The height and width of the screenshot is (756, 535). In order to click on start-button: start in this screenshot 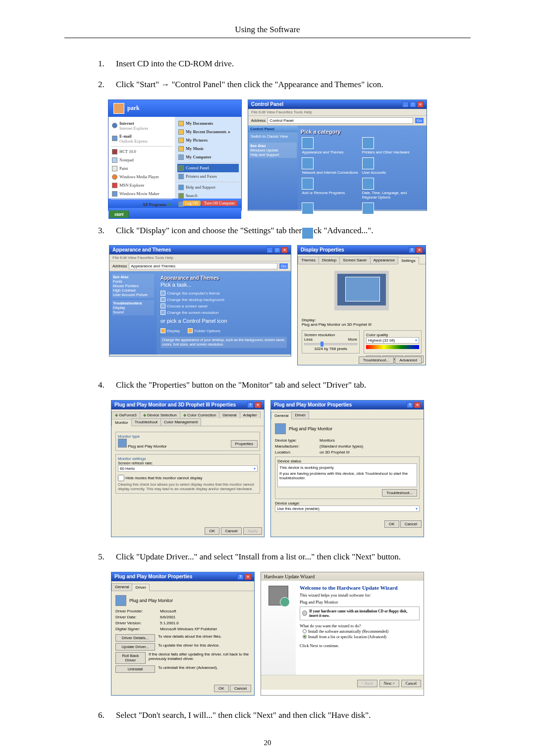, I will do `click(119, 214)`.